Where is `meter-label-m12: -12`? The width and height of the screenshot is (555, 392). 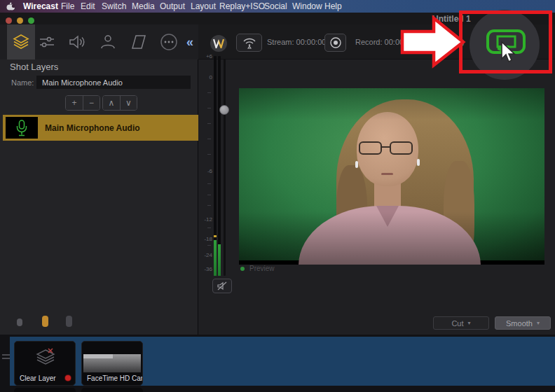 meter-label-m12: -12 is located at coordinates (205, 220).